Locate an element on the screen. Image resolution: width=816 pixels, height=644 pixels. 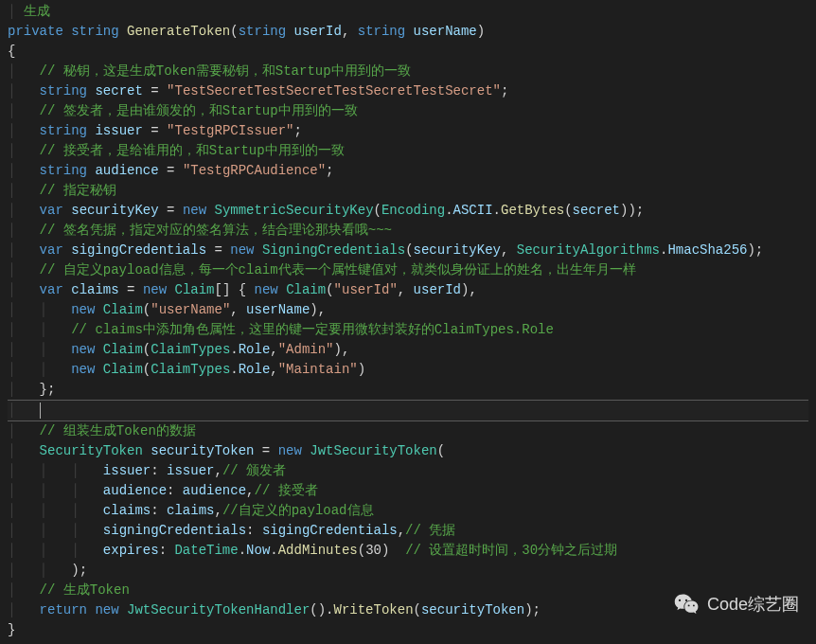
code-line: │ │ new Claim("userName", userName), is located at coordinates (408, 311).